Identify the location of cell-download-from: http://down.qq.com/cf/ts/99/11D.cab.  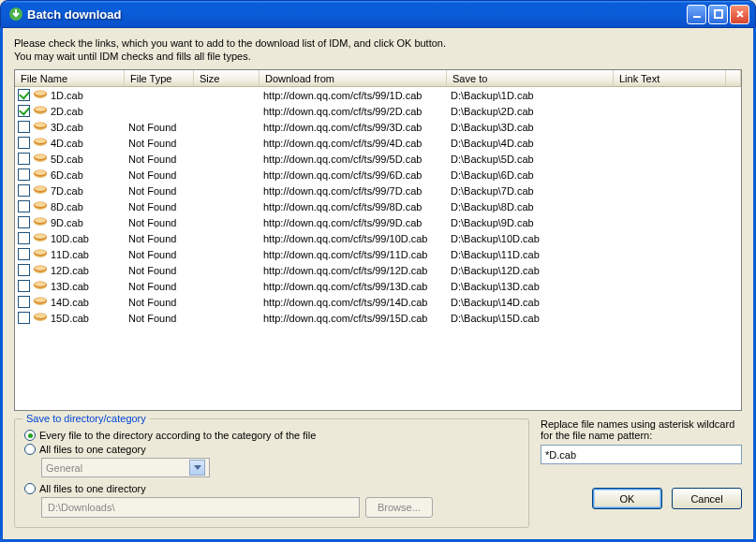
(353, 255).